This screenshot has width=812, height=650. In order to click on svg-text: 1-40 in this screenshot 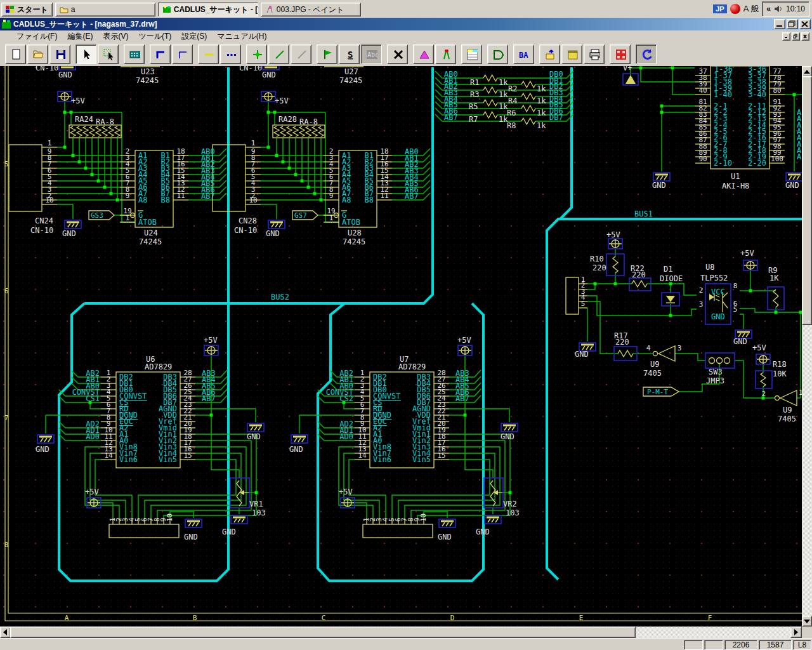, I will do `click(723, 95)`.